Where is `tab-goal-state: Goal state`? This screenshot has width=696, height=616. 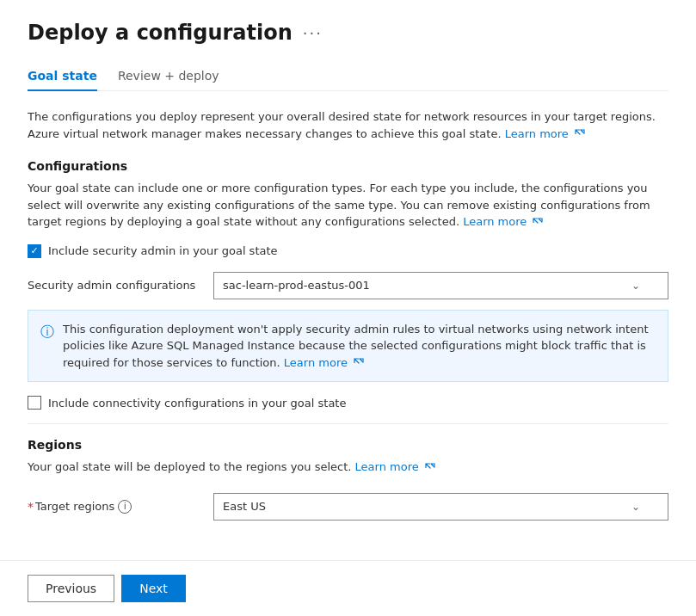 tab-goal-state: Goal state is located at coordinates (62, 77).